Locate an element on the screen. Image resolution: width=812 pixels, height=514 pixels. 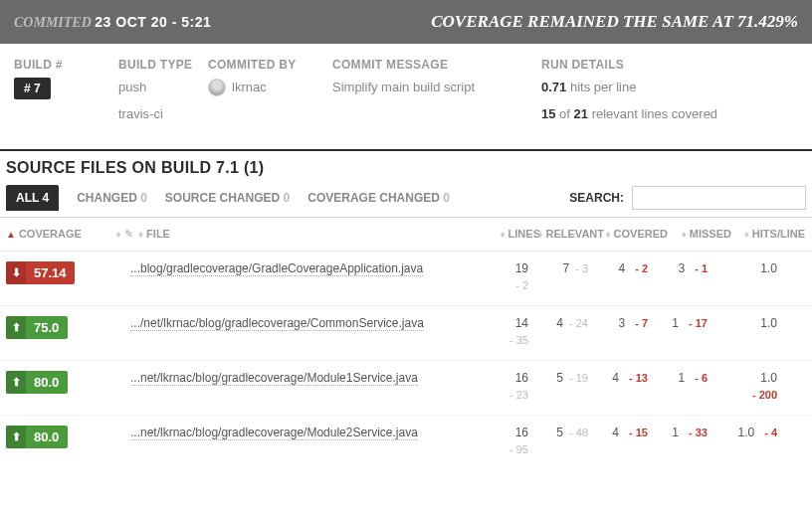
lines-value: 14- 35 is located at coordinates (499, 331).